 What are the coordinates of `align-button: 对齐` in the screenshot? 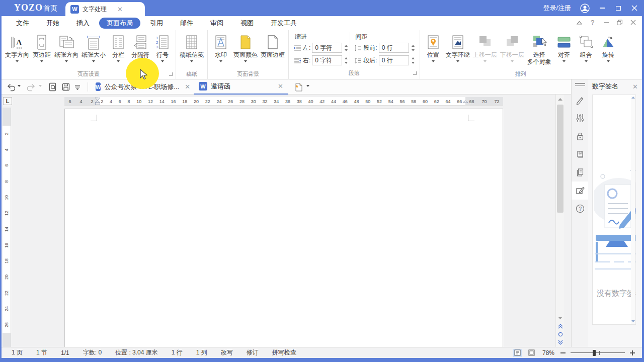 It's located at (564, 48).